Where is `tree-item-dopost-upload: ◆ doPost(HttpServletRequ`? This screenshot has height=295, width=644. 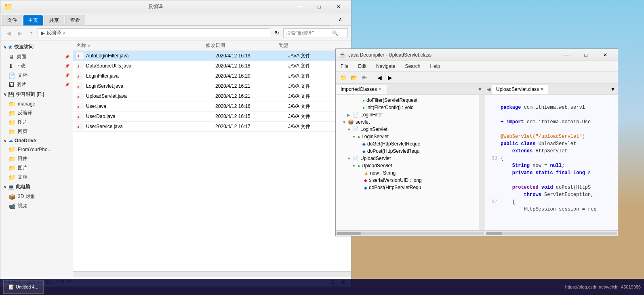
tree-item-dopost-upload: ◆ doPost(HttpServletRequ is located at coordinates (407, 188).